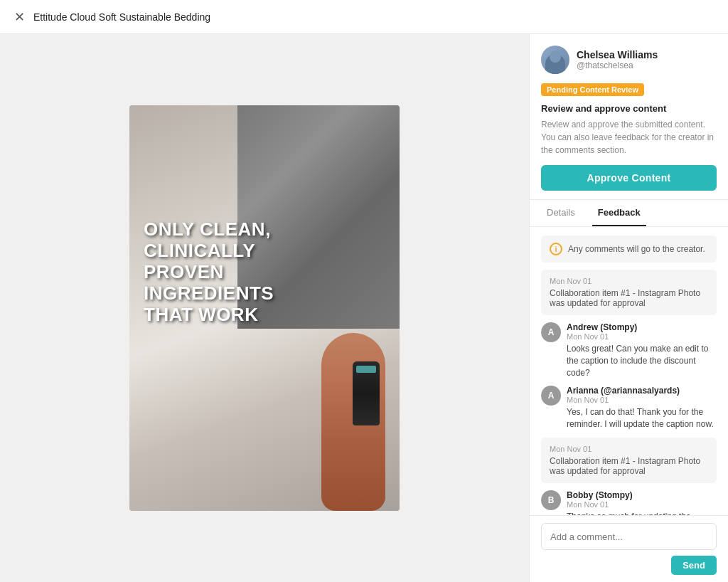 This screenshot has width=728, height=582. Describe the element at coordinates (628, 108) in the screenshot. I see `review-title: Review and approve content` at that location.